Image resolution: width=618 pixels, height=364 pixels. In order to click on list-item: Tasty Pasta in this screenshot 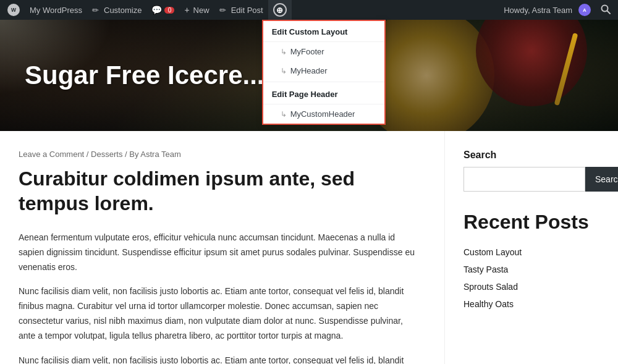, I will do `click(531, 269)`.